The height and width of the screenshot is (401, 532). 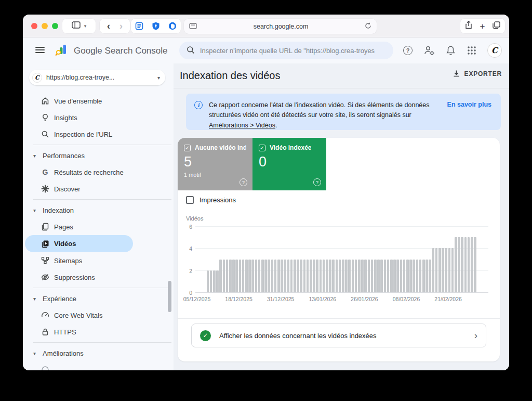 What do you see at coordinates (109, 26) in the screenshot?
I see `back-button: ‹` at bounding box center [109, 26].